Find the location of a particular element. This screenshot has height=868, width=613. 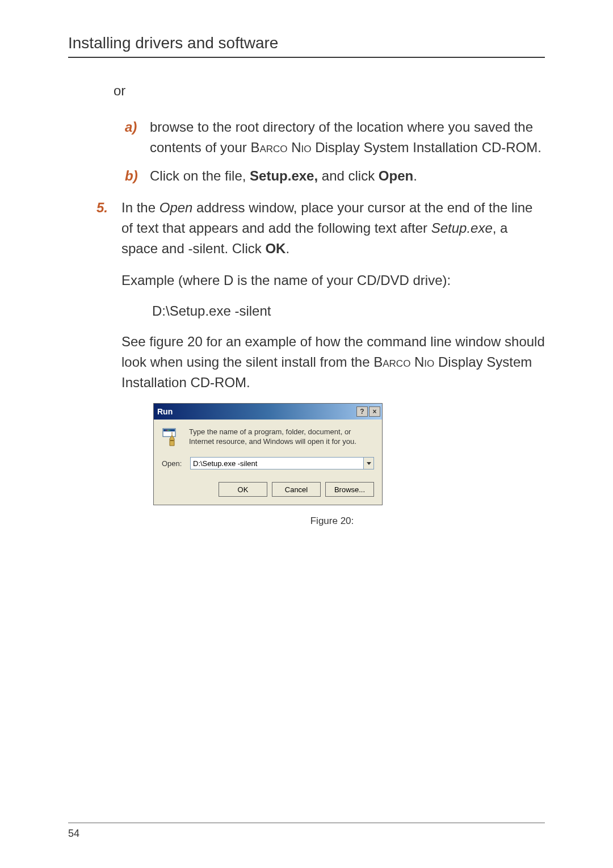

sub-item-a: a) browse to the root directory of the l… is located at coordinates (335, 137).